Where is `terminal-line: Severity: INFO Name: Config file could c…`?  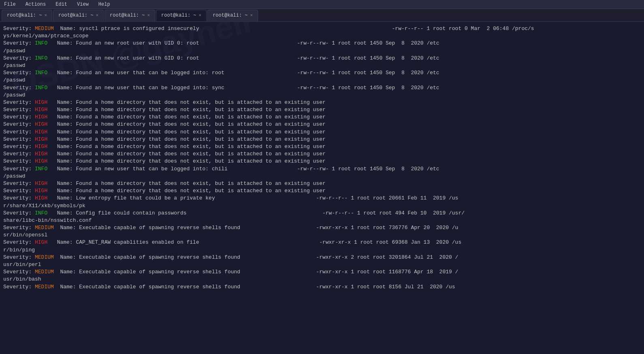
terminal-line: Severity: INFO Name: Config file could c… is located at coordinates (322, 213).